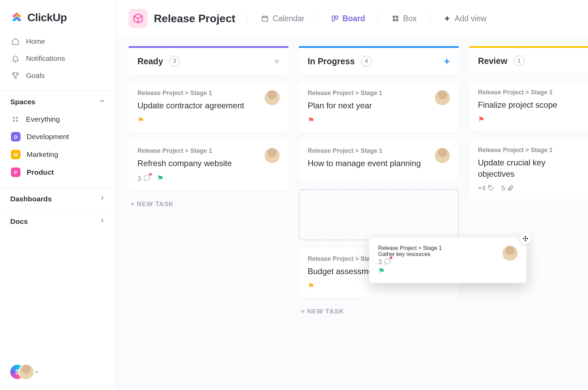 This screenshot has width=588, height=390. Describe the element at coordinates (379, 161) in the screenshot. I see `task-card: Release Project > Stage 1 How to manage …` at that location.